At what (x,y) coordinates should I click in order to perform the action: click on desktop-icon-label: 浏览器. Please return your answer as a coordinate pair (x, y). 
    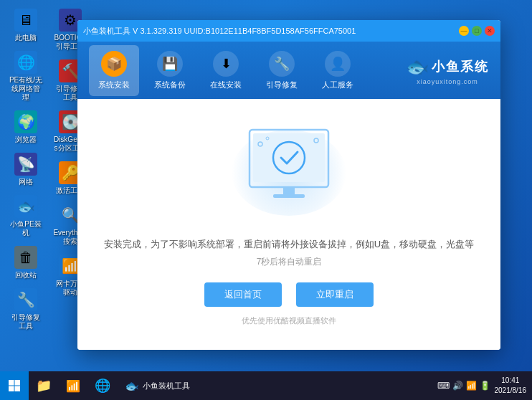
    Looking at the image, I should click on (26, 140).